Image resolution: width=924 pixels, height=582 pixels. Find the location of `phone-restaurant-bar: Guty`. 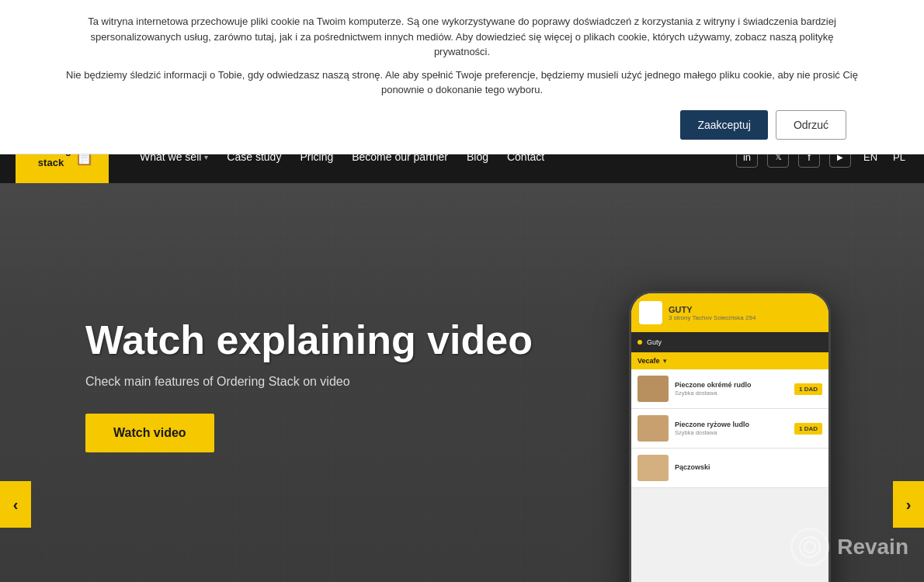

phone-restaurant-bar: Guty is located at coordinates (730, 342).